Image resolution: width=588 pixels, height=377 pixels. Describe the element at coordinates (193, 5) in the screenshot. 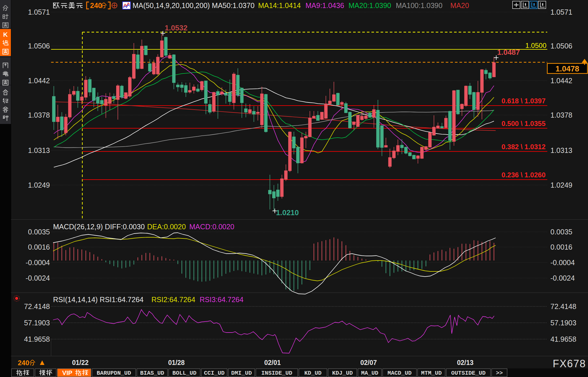

I see `svg-text:MA(50,14,9,20,100,200) MA50:1.: MA(50,14,9,20,100,200) MA50:1.0370` at that location.